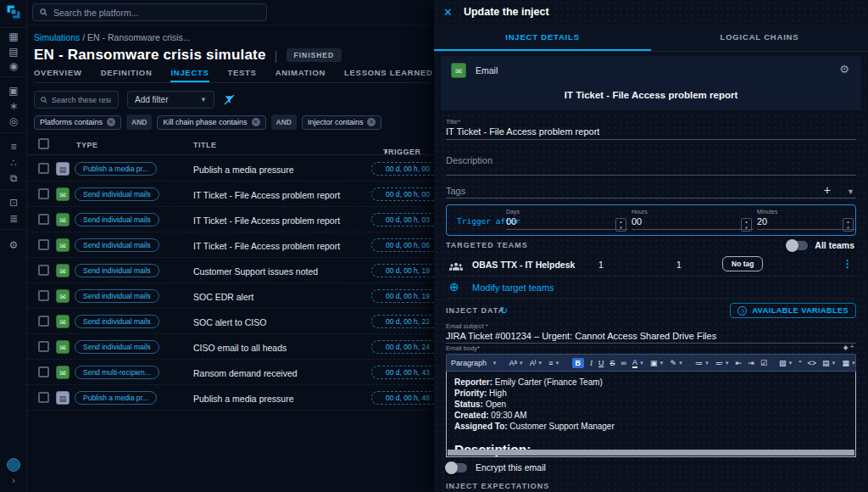  What do you see at coordinates (127, 75) in the screenshot?
I see `tab-definition: DEFINITION` at bounding box center [127, 75].